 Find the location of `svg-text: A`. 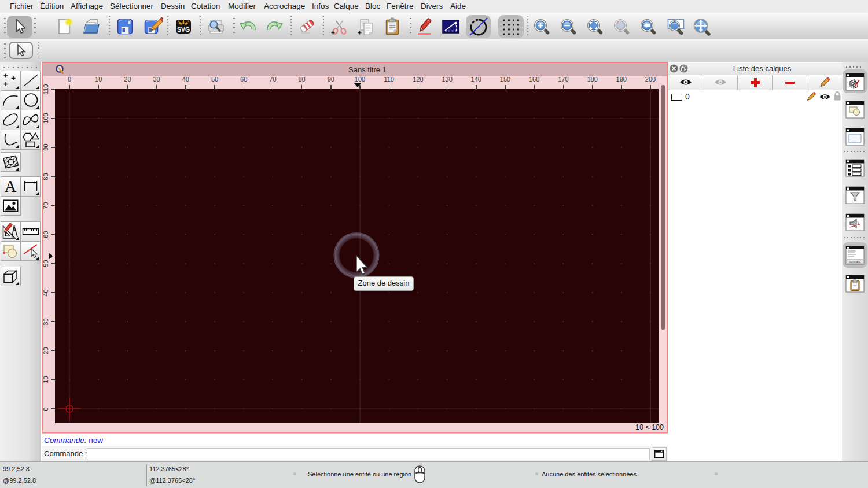

svg-text: A is located at coordinates (10, 186).